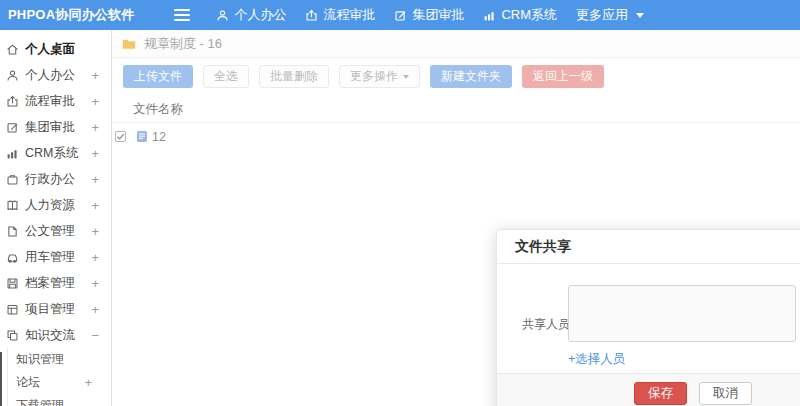 The height and width of the screenshot is (406, 800). What do you see at coordinates (471, 76) in the screenshot?
I see `new-folder-button: 新建文件夹` at bounding box center [471, 76].